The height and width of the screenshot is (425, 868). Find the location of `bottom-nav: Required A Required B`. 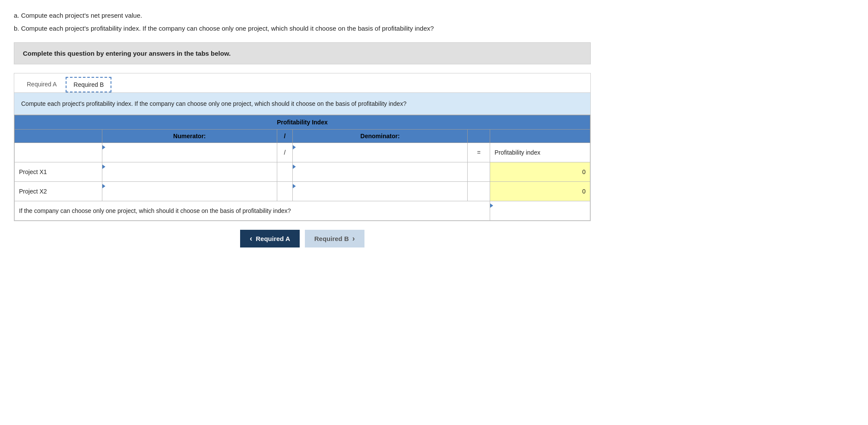

bottom-nav: Required A Required B is located at coordinates (302, 238).